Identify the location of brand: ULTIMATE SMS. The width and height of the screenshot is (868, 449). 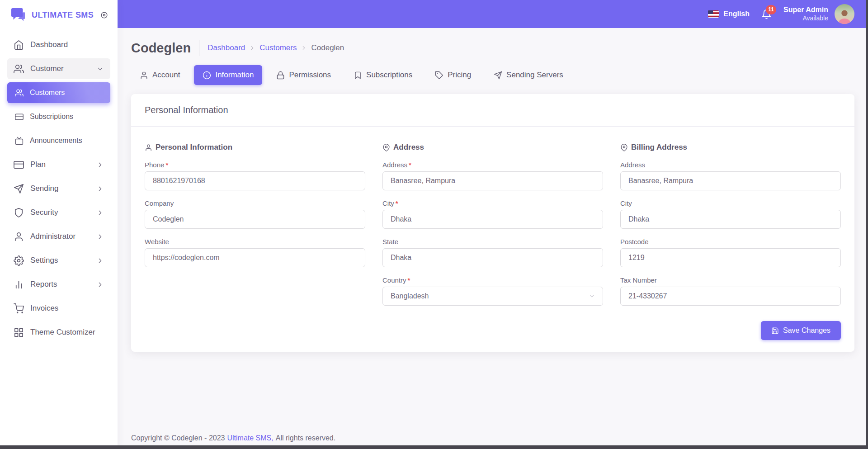
(52, 15).